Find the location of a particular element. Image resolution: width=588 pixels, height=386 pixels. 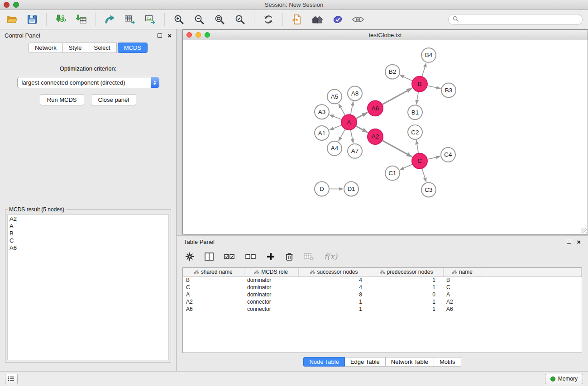

network-window-titlebar: testGlobe.txt is located at coordinates (385, 35).